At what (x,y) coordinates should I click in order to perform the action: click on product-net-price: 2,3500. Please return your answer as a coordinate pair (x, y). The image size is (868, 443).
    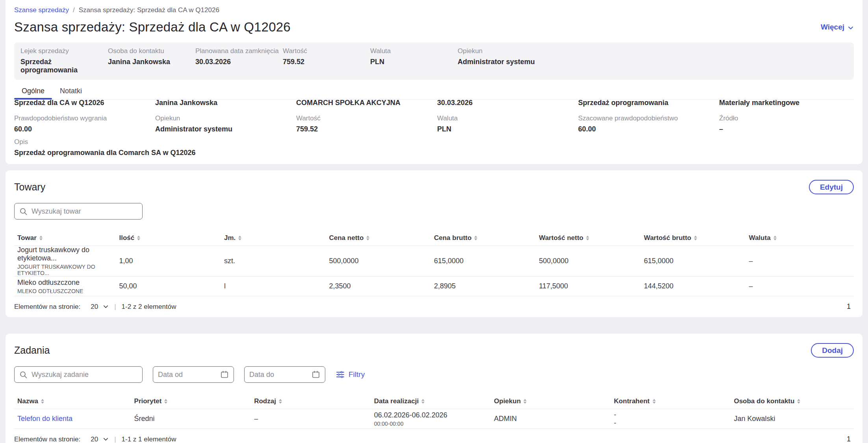
    Looking at the image, I should click on (382, 286).